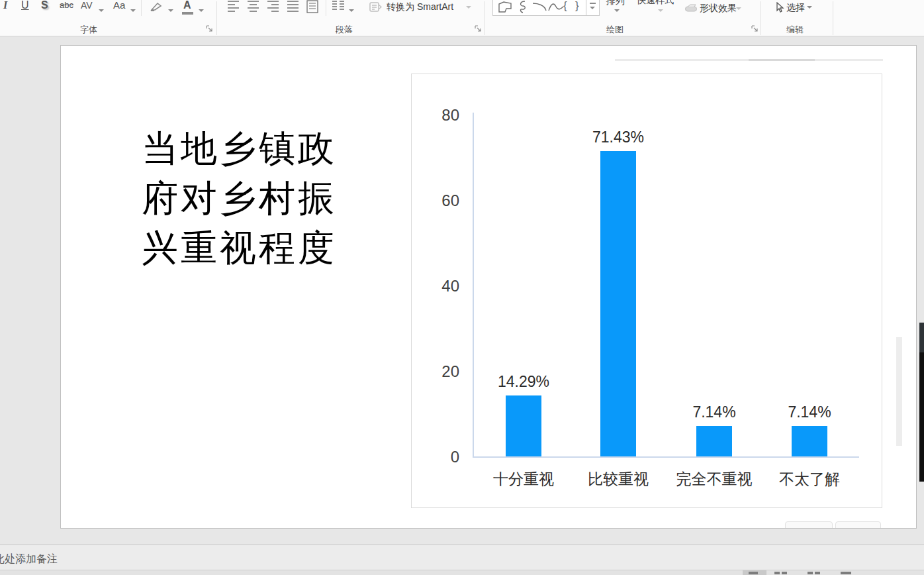 The image size is (924, 575). I want to click on character-spacing-button: AV, so click(87, 7).